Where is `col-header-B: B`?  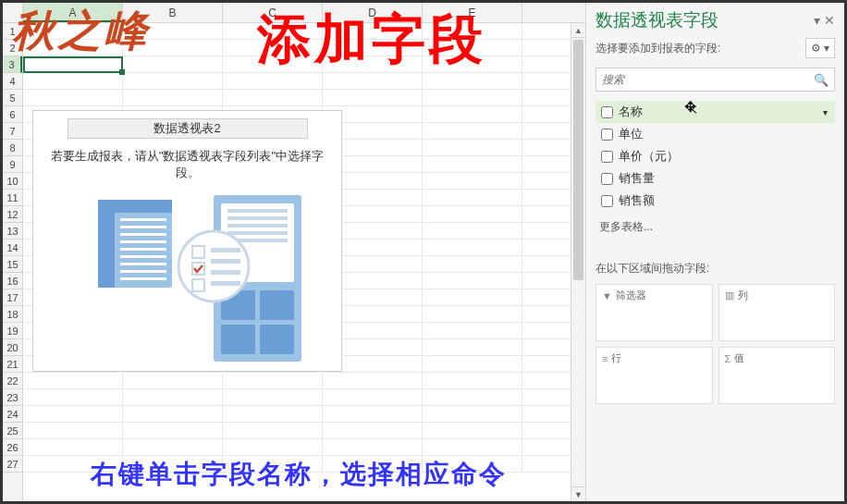
col-header-B: B is located at coordinates (173, 13).